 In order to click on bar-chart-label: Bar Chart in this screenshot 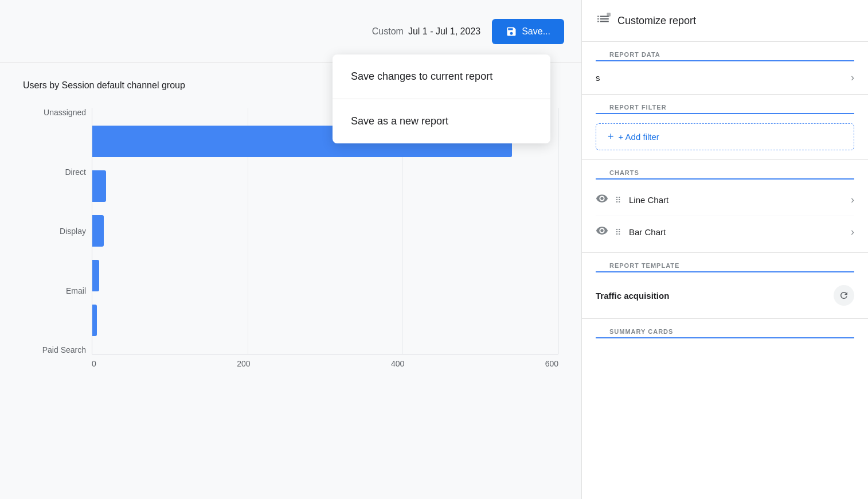, I will do `click(736, 232)`.